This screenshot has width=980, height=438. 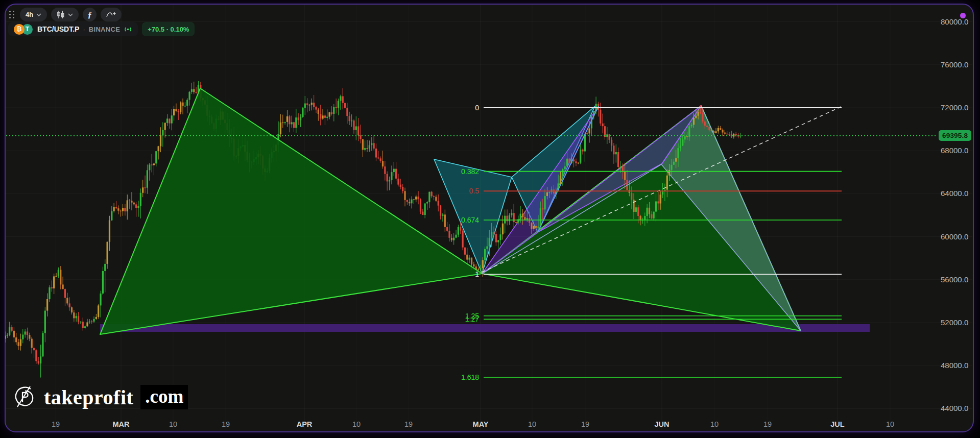 I want to click on price-tick-label: 56000.0, so click(x=954, y=280).